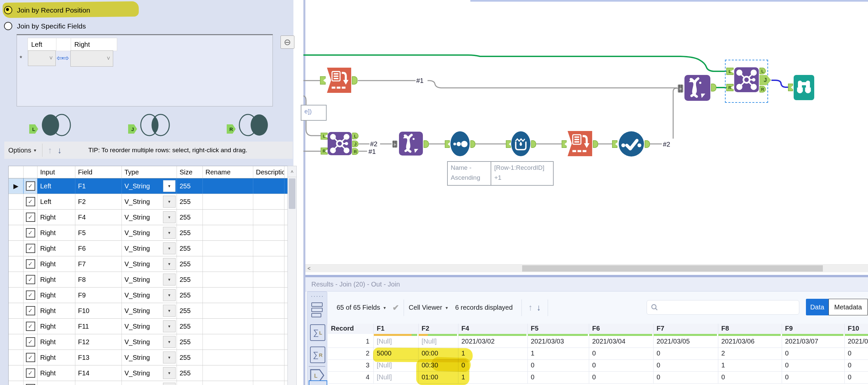  I want to click on sort-annotation-box: Name - Ascending, so click(469, 174).